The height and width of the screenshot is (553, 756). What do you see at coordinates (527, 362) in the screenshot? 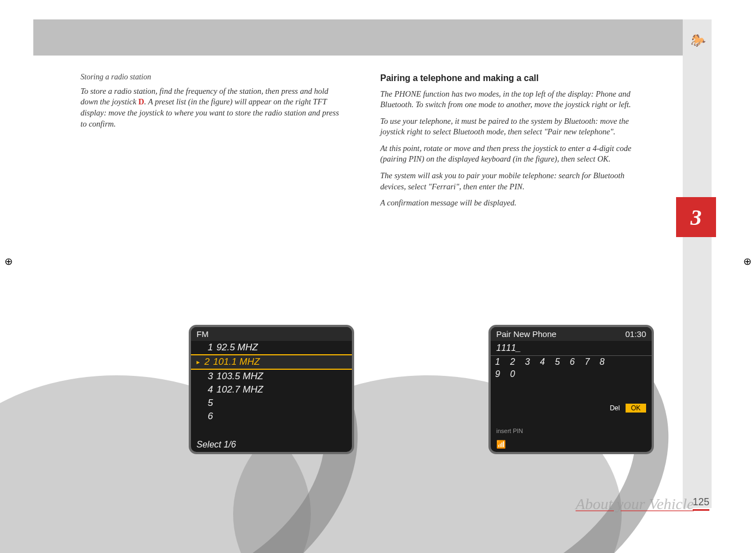
I see `keypad-key: 3` at bounding box center [527, 362].